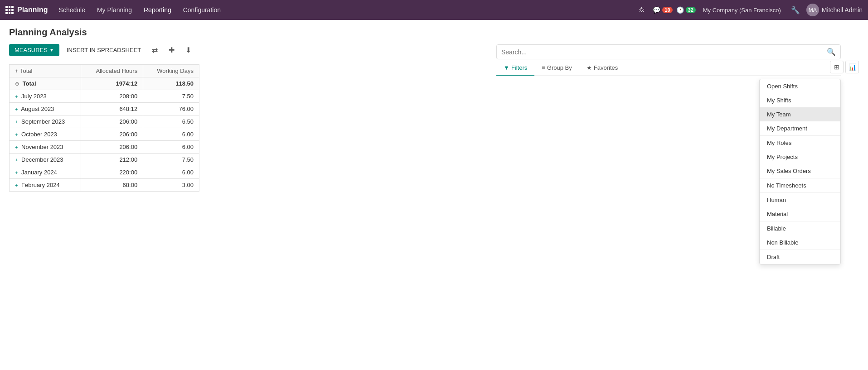 This screenshot has height=370, width=868. What do you see at coordinates (800, 157) in the screenshot?
I see `filter-item-my-projects: My Projects` at bounding box center [800, 157].